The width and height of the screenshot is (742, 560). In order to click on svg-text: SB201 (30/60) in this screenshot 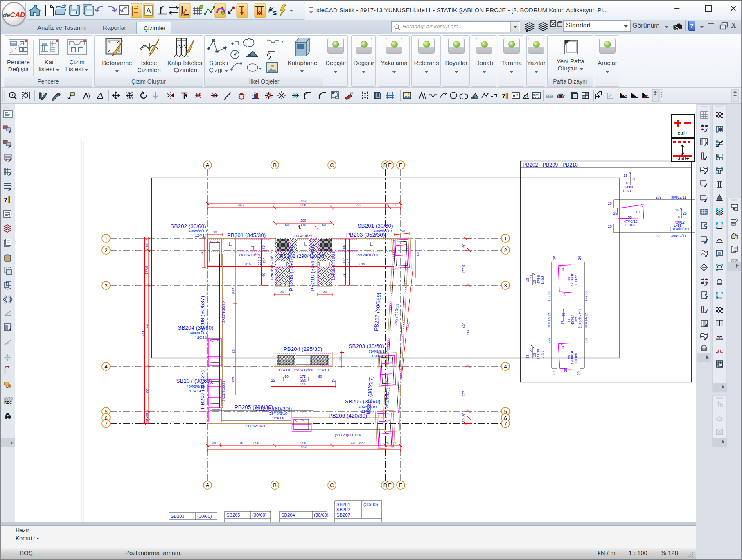, I will do `click(375, 226)`.